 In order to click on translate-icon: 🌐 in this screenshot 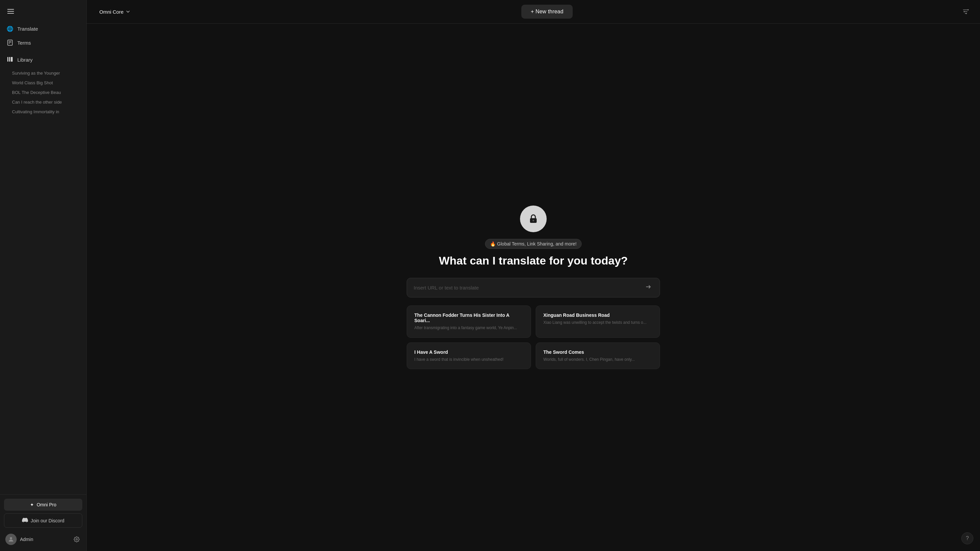, I will do `click(10, 29)`.